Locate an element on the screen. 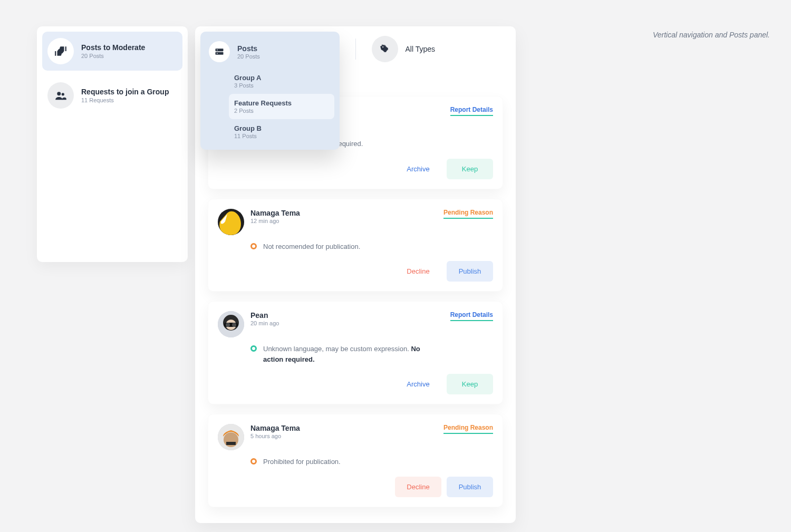  dropdown-item-label: Group B is located at coordinates (282, 129).